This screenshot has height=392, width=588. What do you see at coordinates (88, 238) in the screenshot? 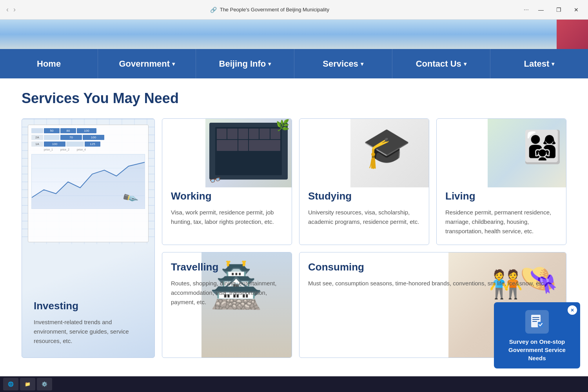
I see `card-investing: 50 80 100 2A 70 100 1A 100 125` at bounding box center [88, 238].